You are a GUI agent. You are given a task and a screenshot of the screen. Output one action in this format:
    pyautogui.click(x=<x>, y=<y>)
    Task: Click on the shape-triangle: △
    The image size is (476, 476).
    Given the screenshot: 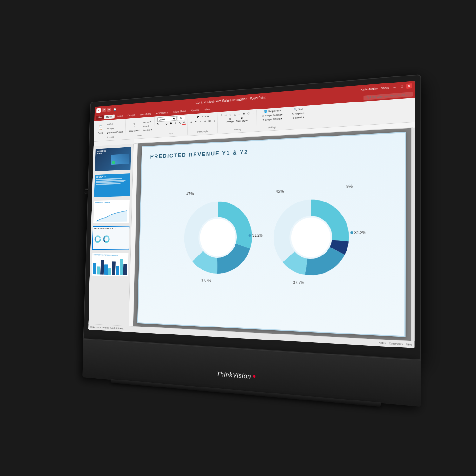 What is the action you would take?
    pyautogui.click(x=235, y=114)
    